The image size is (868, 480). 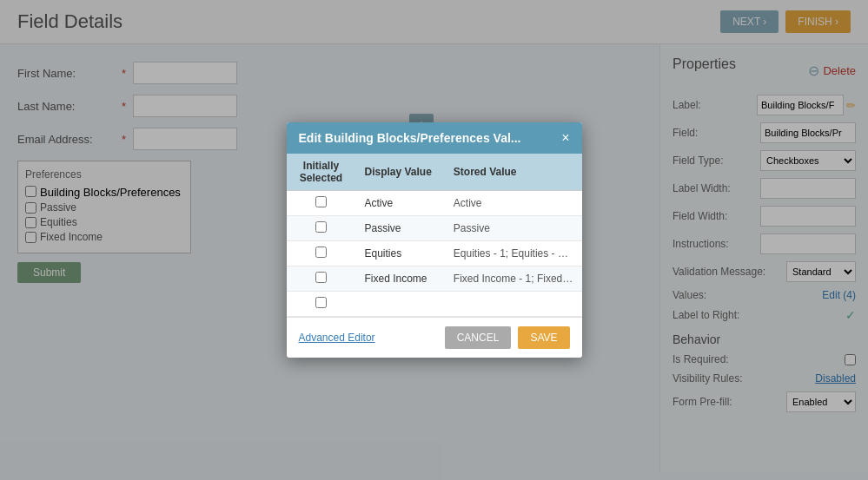 I want to click on cancel-button: CANCEL, so click(x=478, y=338).